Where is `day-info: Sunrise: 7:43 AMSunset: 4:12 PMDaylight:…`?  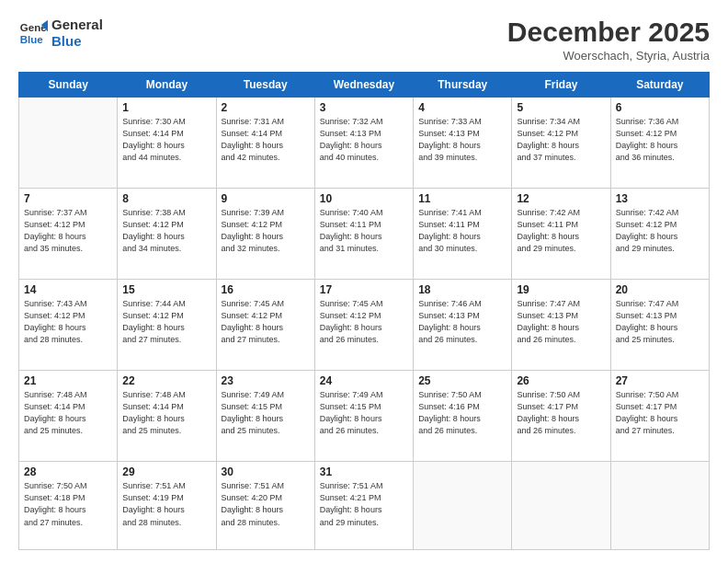
day-info: Sunrise: 7:43 AMSunset: 4:12 PMDaylight:… is located at coordinates (68, 322).